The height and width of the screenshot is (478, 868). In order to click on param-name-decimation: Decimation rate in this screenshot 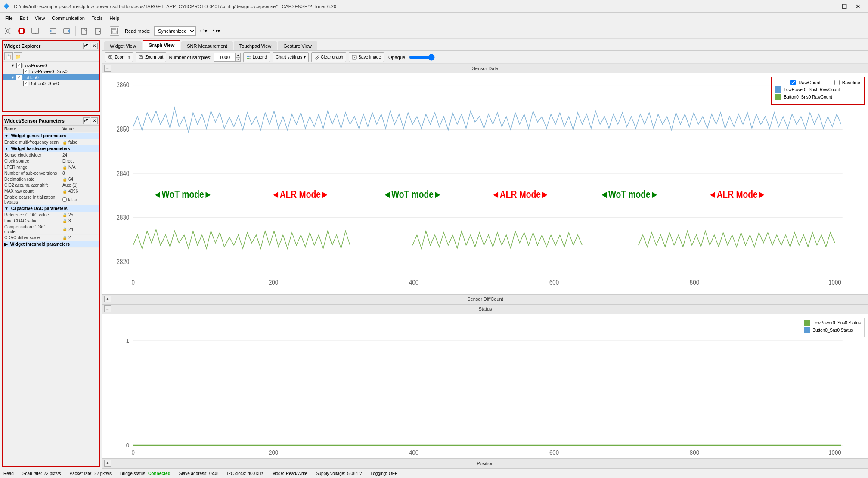, I will do `click(32, 179)`.